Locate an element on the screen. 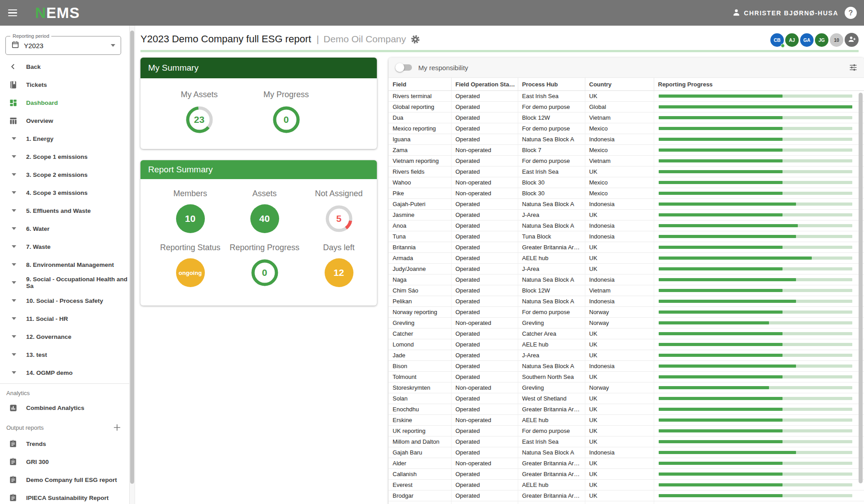  cell-hub: Grevling is located at coordinates (551, 323).